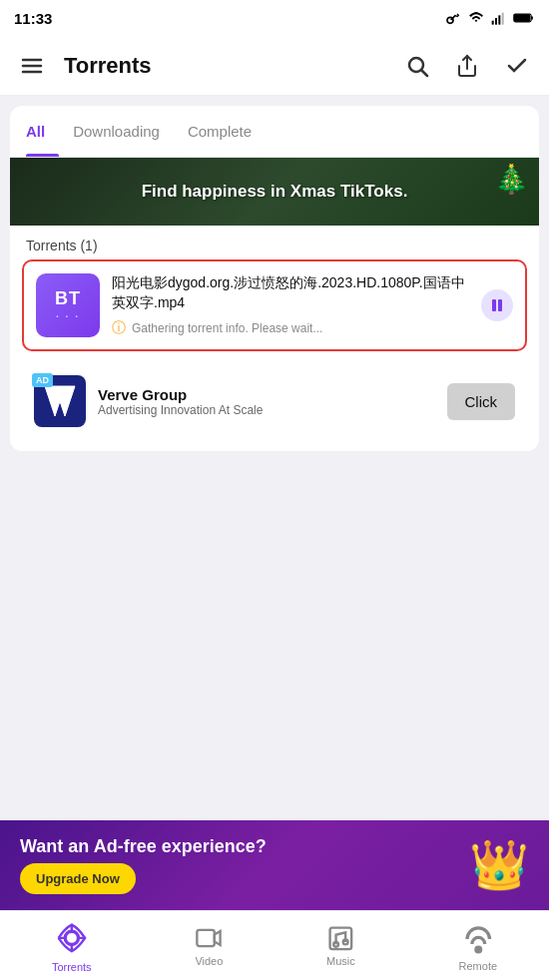 The image size is (549, 980). What do you see at coordinates (78, 878) in the screenshot?
I see `upgrade-button: Upgrade Now` at bounding box center [78, 878].